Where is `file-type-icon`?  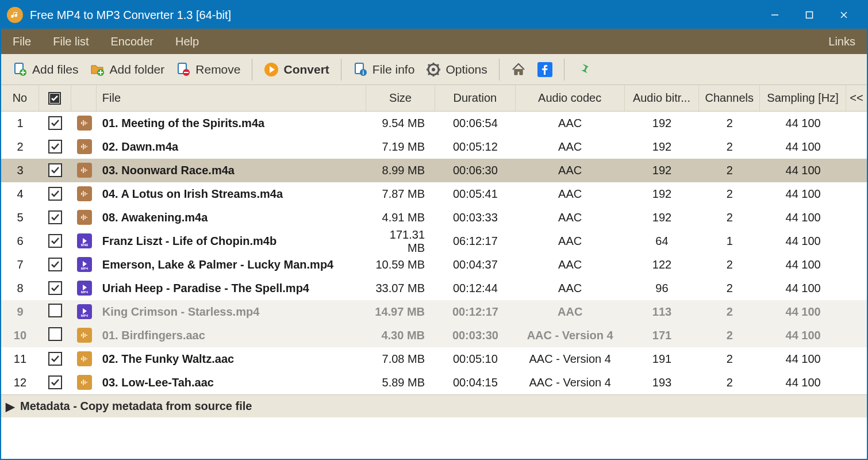 file-type-icon is located at coordinates (84, 383).